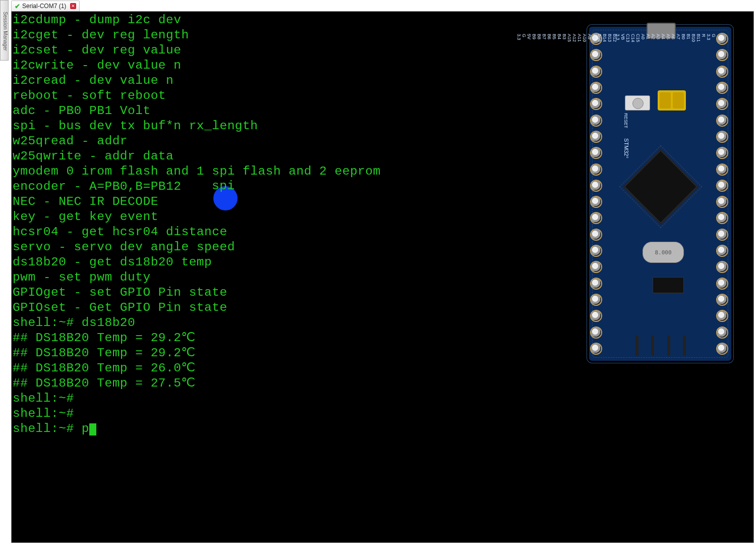 Image resolution: width=756 pixels, height=545 pixels. What do you see at coordinates (648, 39) in the screenshot?
I see `pin-label: A1` at bounding box center [648, 39].